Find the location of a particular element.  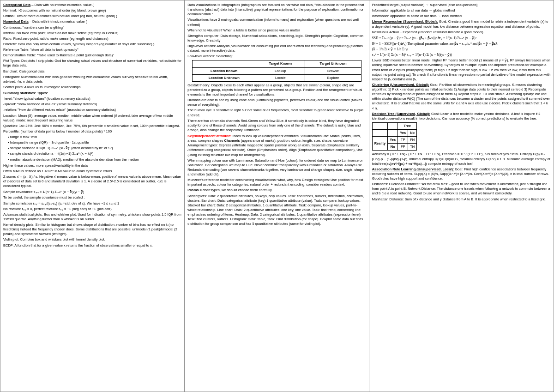

ecdf-text: ECDF: A function that for a given value … is located at coordinates (92, 246).